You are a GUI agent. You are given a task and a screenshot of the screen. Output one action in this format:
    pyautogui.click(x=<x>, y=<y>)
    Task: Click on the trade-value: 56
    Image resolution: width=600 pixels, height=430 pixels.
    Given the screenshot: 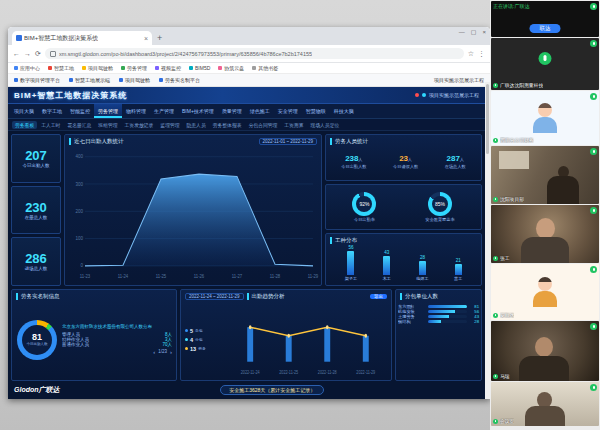 What is the action you would take?
    pyautogui.click(x=350, y=248)
    